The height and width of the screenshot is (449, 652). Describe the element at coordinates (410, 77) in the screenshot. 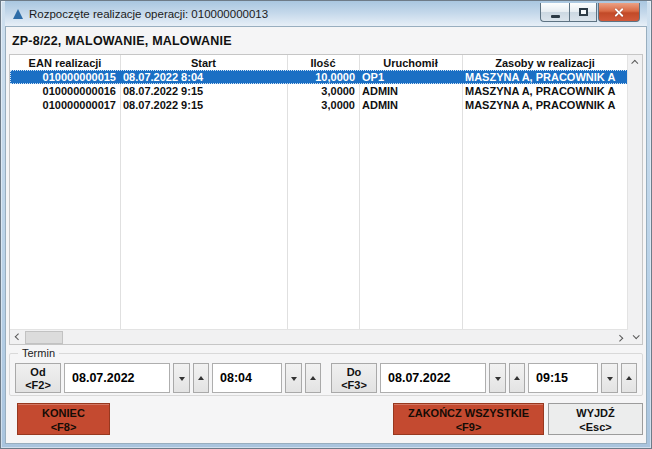

I see `cell-uruchomil: OP1` at that location.